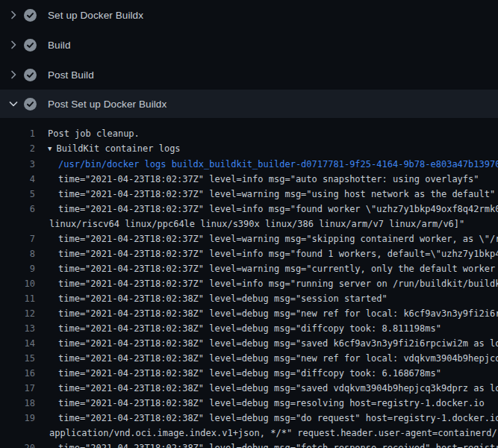  I want to click on log-line-number: 5, so click(18, 194).